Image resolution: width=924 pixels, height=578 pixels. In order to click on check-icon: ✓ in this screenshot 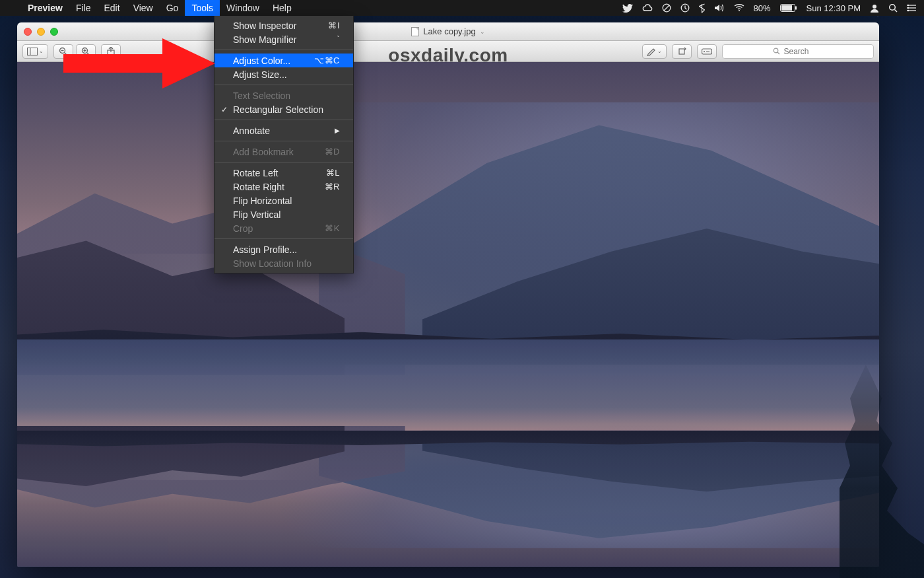, I will do `click(224, 110)`.